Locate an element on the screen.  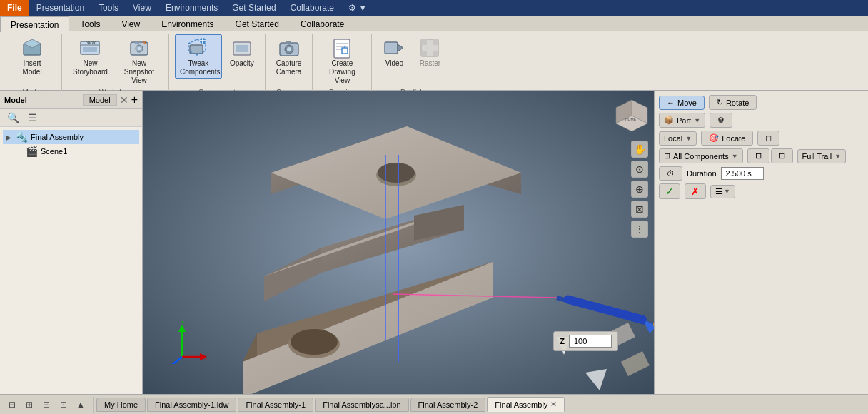
raster-label: Raster is located at coordinates (430, 64).